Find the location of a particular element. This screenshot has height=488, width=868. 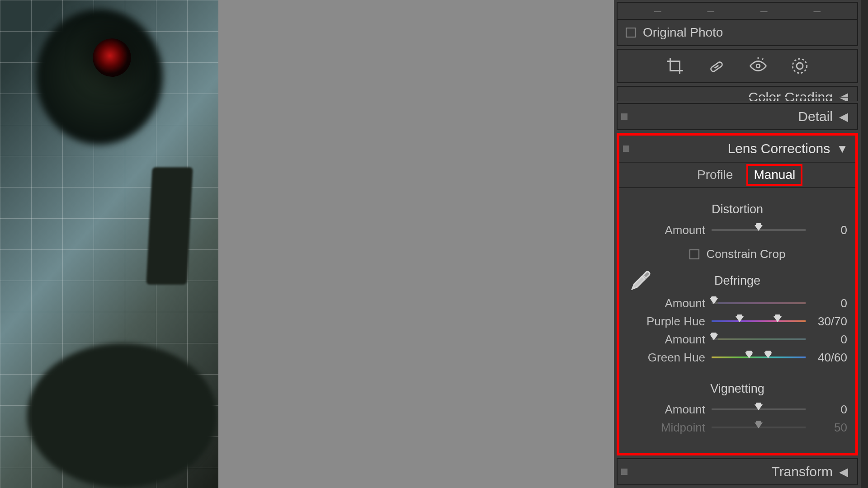

vignetting-amount-row: Amount 0 is located at coordinates (737, 409).